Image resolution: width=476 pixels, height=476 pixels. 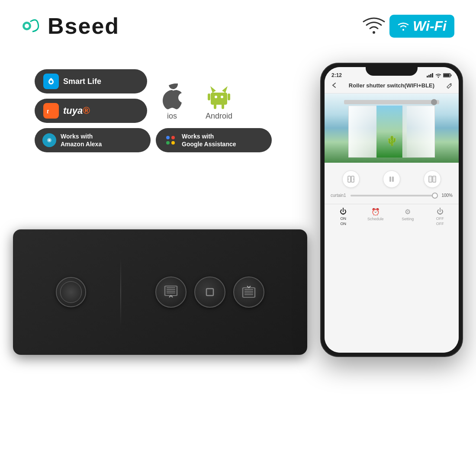 What do you see at coordinates (71, 292) in the screenshot?
I see `switch-single-button` at bounding box center [71, 292].